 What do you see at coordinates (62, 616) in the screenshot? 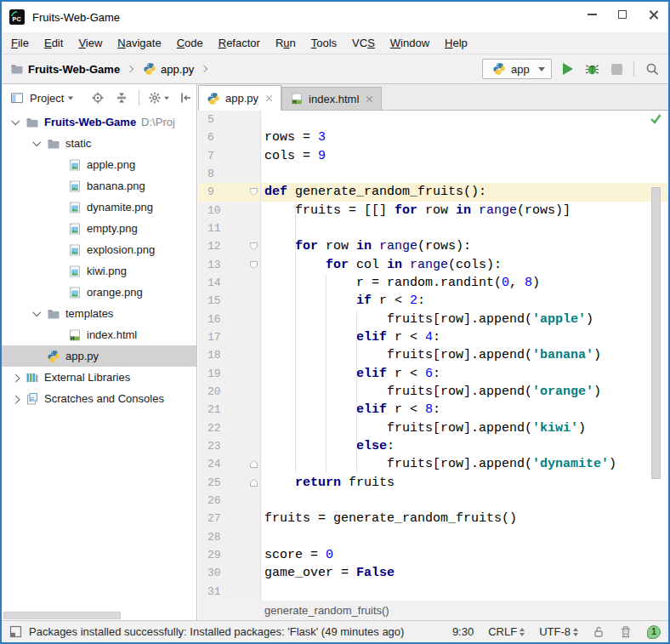
I see `horizontal-scrollbar` at bounding box center [62, 616].